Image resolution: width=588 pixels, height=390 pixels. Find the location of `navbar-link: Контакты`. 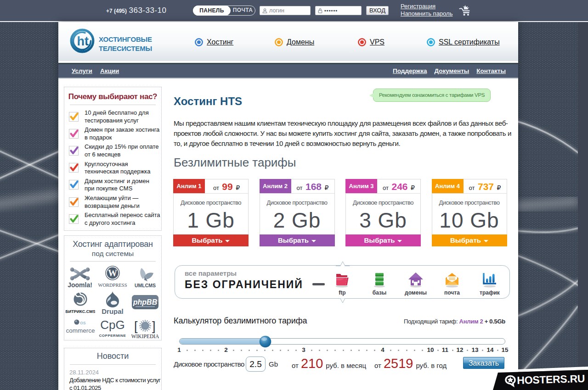

navbar-link: Контакты is located at coordinates (491, 71).